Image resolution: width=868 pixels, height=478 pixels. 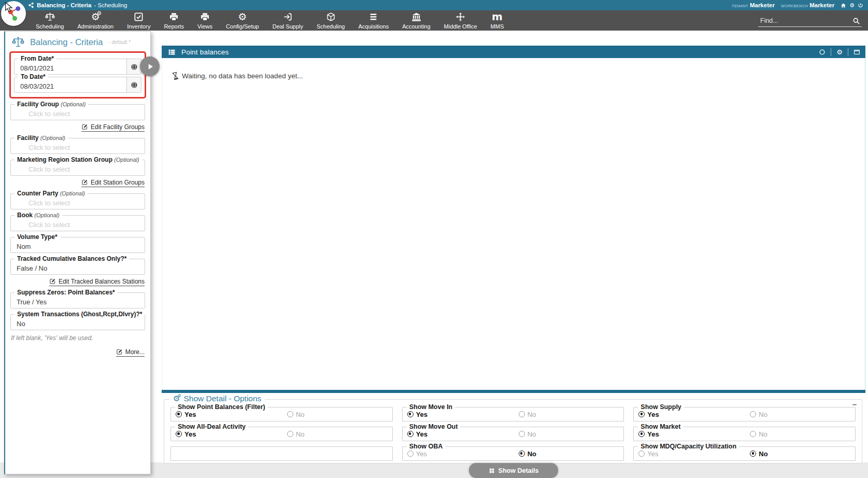 I want to click on panel-action-circle-icon, so click(x=822, y=52).